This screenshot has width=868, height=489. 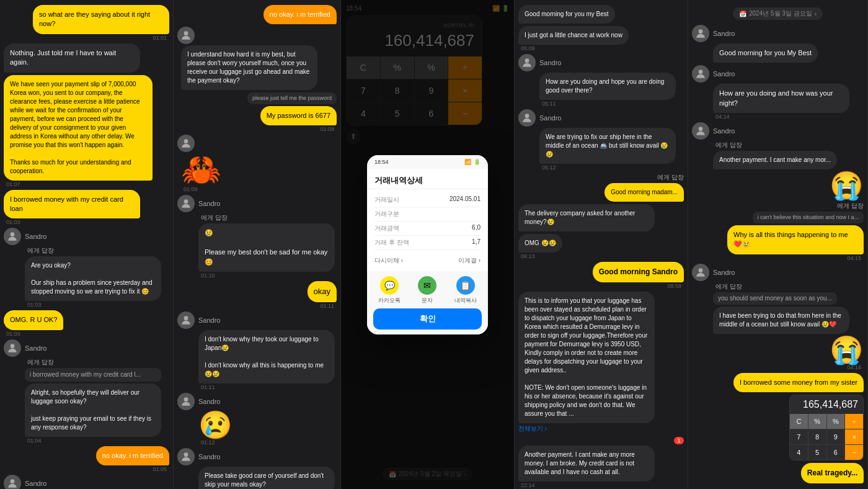 I want to click on msg-row: I borrowed money with my credit card loa…, so click(x=87, y=208).